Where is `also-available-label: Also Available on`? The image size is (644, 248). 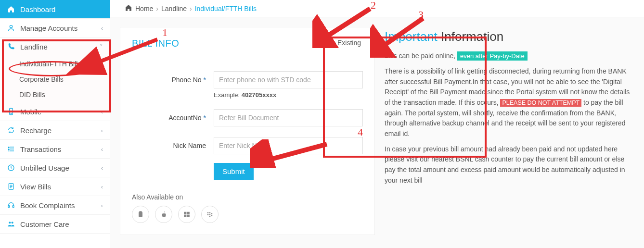 also-available-label: Also Available on is located at coordinates (247, 197).